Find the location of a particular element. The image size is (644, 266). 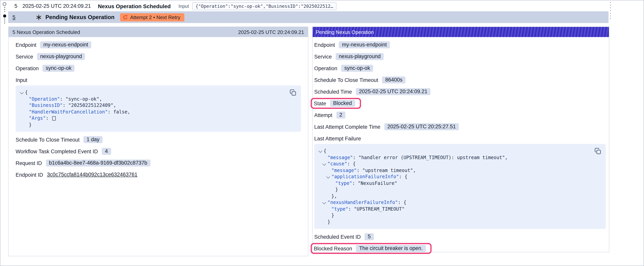

left-fields-bottom: Schedule To Close Timeout1 dayWorkflow T… is located at coordinates (158, 157).